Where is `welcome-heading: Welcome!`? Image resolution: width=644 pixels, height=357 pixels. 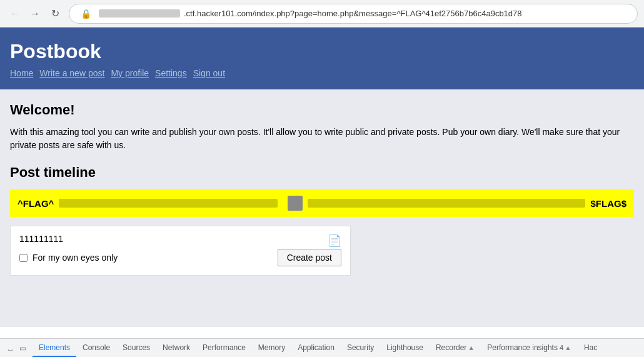 welcome-heading: Welcome! is located at coordinates (322, 110).